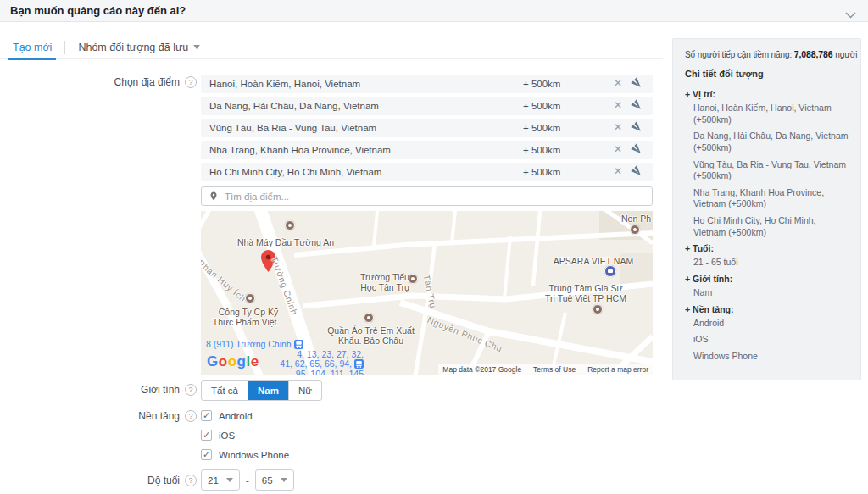 The width and height of the screenshot is (868, 494). Describe the element at coordinates (268, 480) in the screenshot. I see `age-max-value: 65` at that location.